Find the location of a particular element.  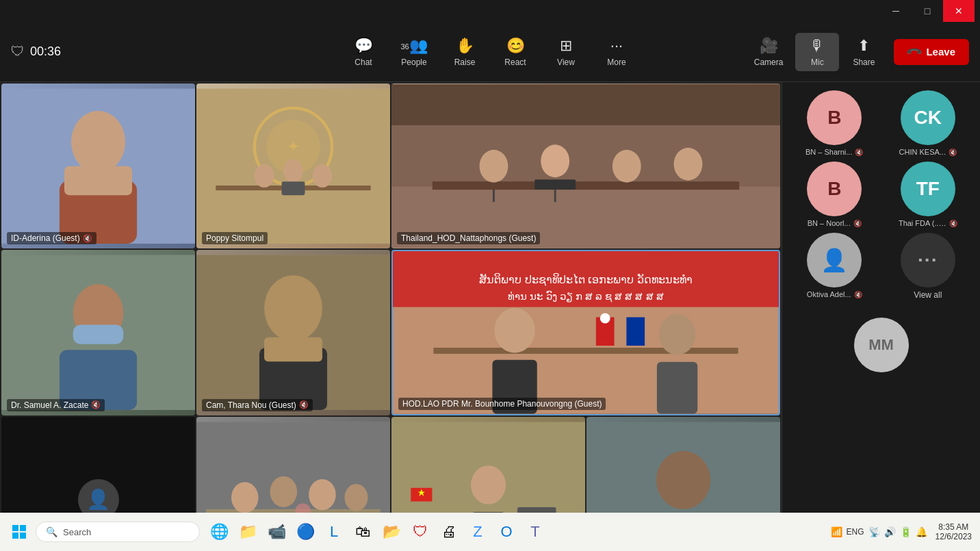

leave-button: 📞 Leave is located at coordinates (931, 52).